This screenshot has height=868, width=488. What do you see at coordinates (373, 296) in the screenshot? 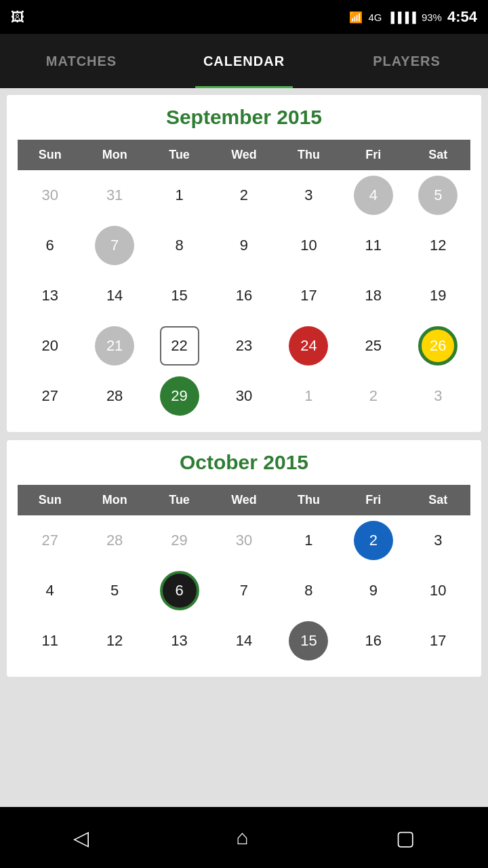
I see `calendar-day: 18` at bounding box center [373, 296].